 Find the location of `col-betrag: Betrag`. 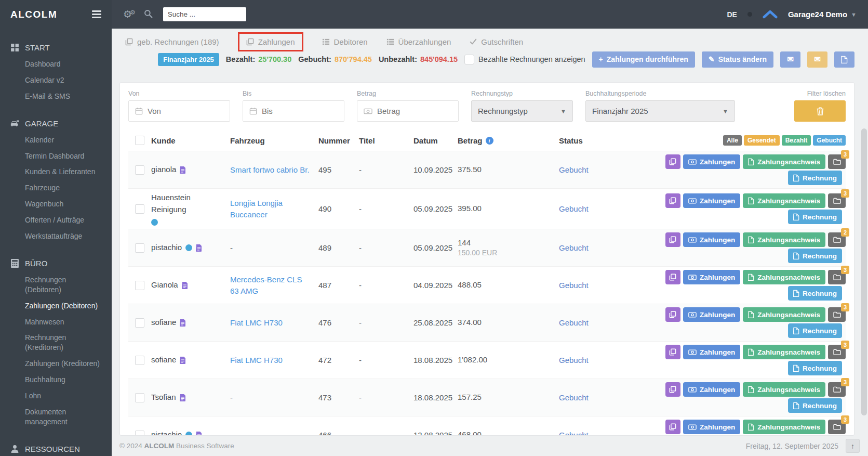

col-betrag: Betrag is located at coordinates (470, 140).